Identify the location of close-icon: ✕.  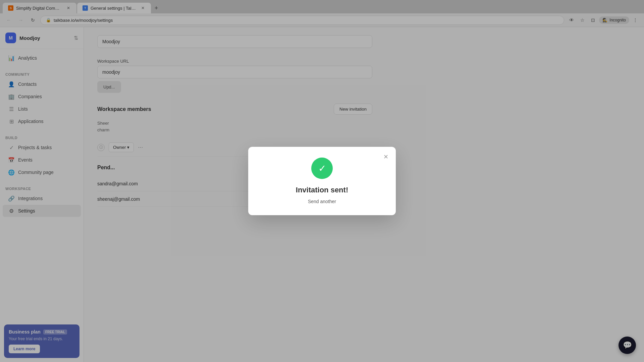
(386, 157).